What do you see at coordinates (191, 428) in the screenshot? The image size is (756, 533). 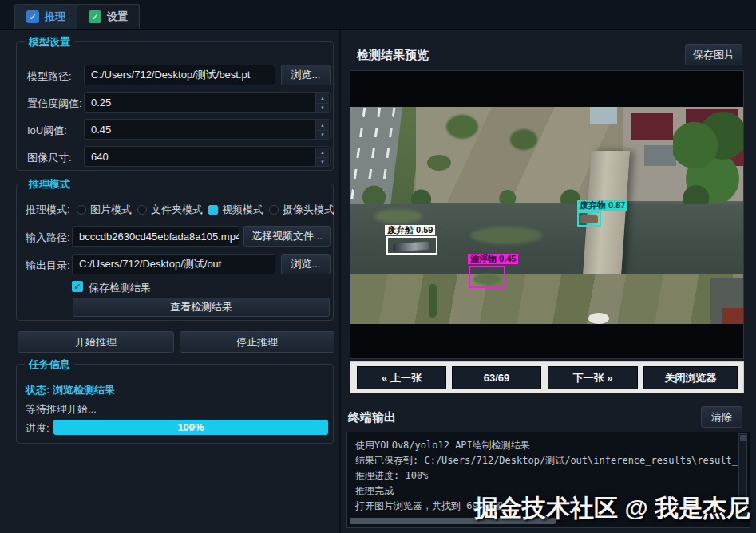 I see `progress-bar: 100%` at bounding box center [191, 428].